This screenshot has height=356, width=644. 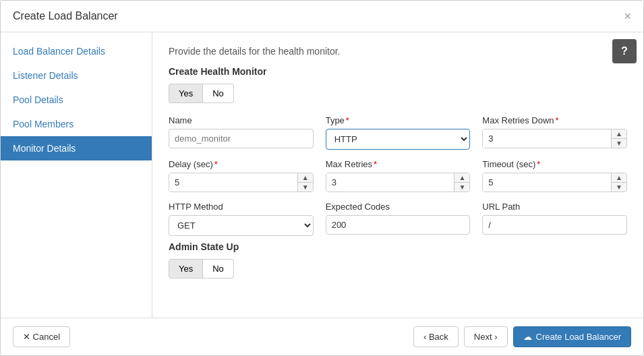 What do you see at coordinates (241, 175) in the screenshot?
I see `delay-field-group: Delay (sec)* ▲ ▼` at bounding box center [241, 175].